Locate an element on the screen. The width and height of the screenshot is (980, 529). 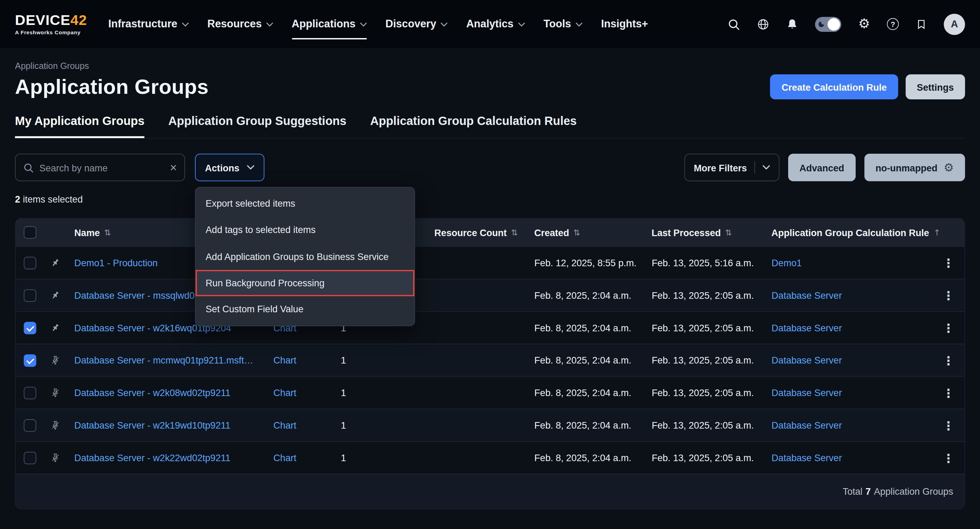
tab-application-group-suggestions: Application Group Suggestions is located at coordinates (257, 126).